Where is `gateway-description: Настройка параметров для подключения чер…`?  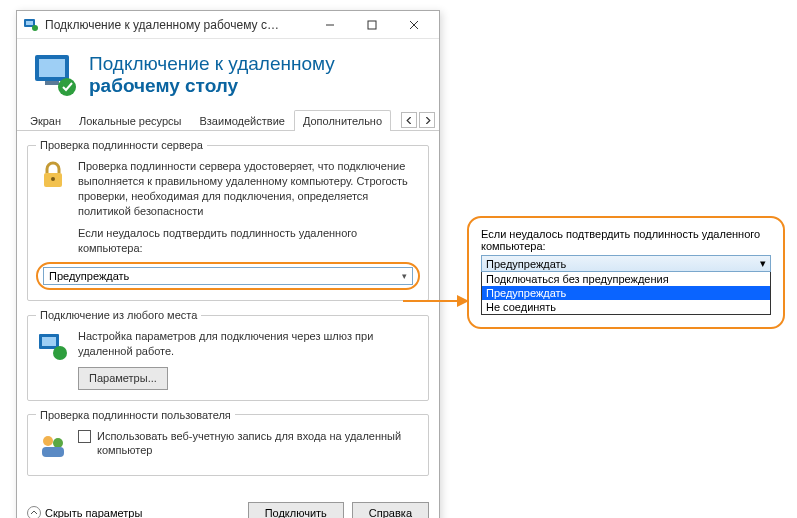 gateway-description: Настройка параметров для подключения чер… is located at coordinates (249, 344).